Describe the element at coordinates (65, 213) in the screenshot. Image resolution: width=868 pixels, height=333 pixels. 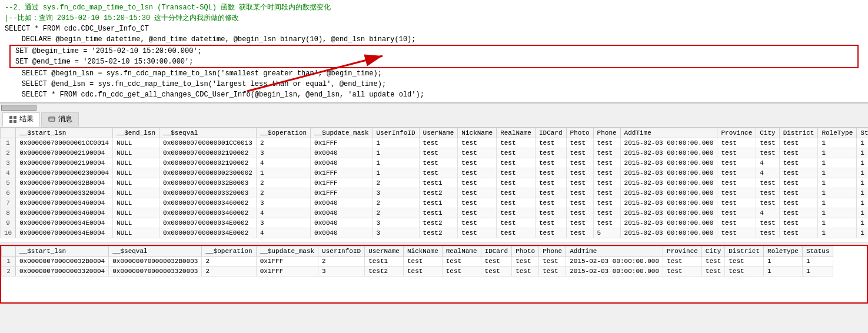
I see `table-cell: 0x00000070000003460004` at that location.